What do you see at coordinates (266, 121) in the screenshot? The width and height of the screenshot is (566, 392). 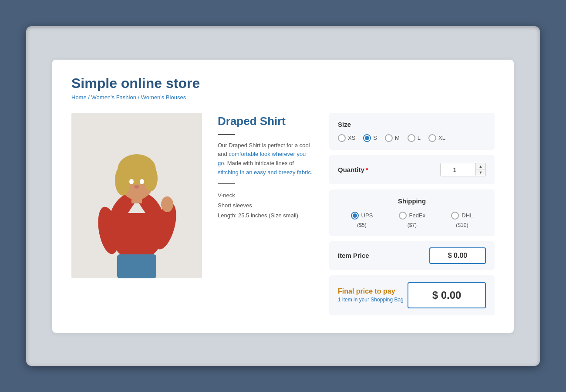 I see `product-title: Draped Shirt` at bounding box center [266, 121].